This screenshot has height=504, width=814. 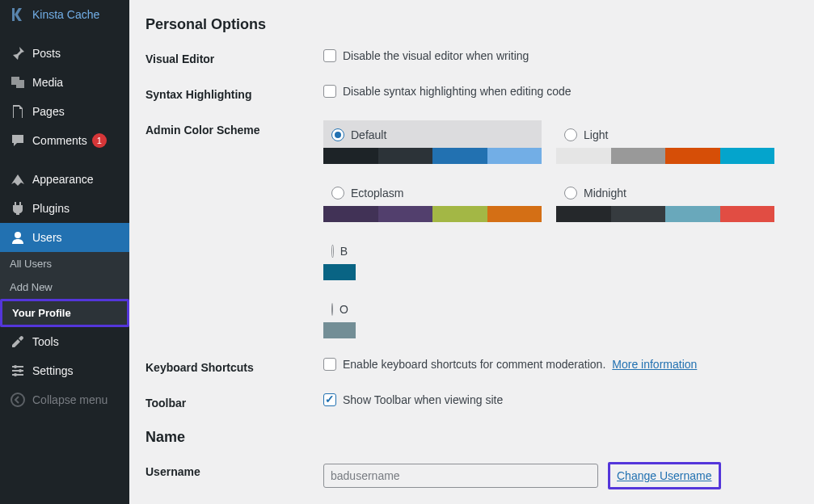 What do you see at coordinates (65, 15) in the screenshot?
I see `sidebar-item-kinsta-cache: Kinsta Cache` at bounding box center [65, 15].